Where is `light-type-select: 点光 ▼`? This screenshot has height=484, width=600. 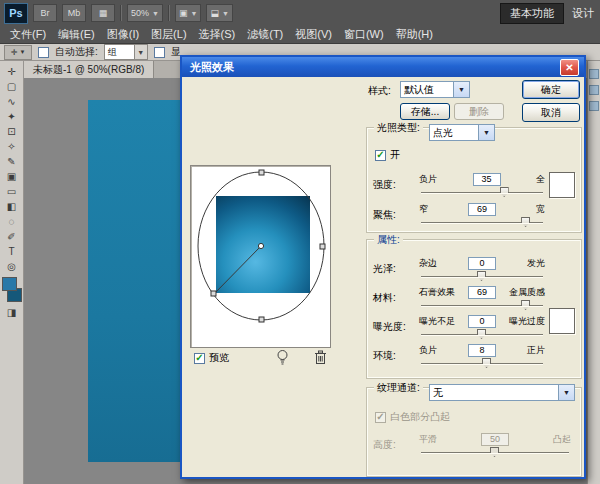
light-type-select: 点光 ▼ is located at coordinates (462, 132).